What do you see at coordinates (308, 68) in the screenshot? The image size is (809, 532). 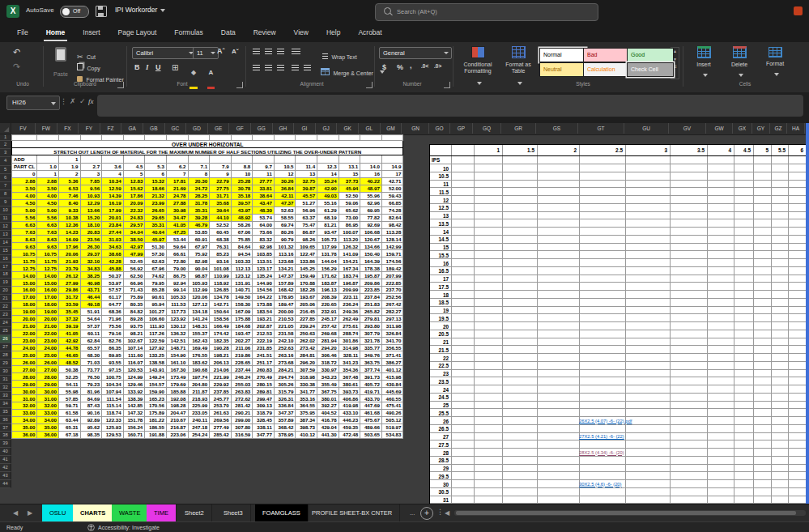 I see `increase-indent-icon` at bounding box center [308, 68].